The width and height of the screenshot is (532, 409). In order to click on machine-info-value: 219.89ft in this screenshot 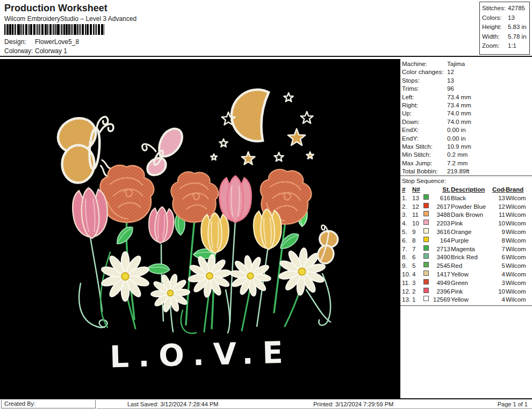, I will do `click(458, 172)`.